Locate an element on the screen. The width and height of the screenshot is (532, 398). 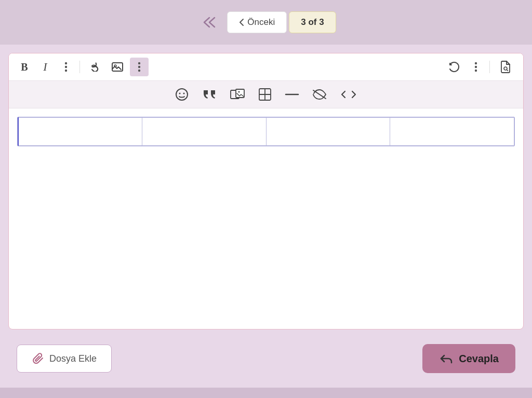
bold-button: B is located at coordinates (24, 67).